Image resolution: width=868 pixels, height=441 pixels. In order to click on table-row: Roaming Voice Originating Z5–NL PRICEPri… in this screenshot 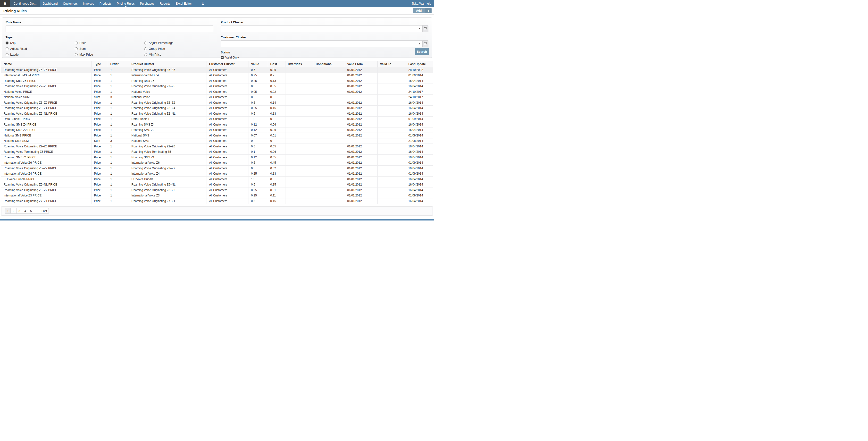, I will do `click(217, 185)`.